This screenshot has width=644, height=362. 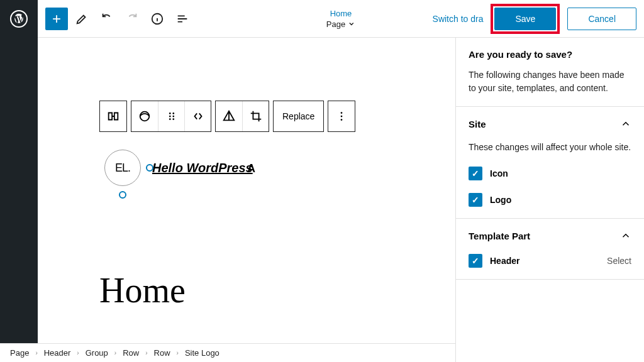 I want to click on more-options-button, so click(x=341, y=116).